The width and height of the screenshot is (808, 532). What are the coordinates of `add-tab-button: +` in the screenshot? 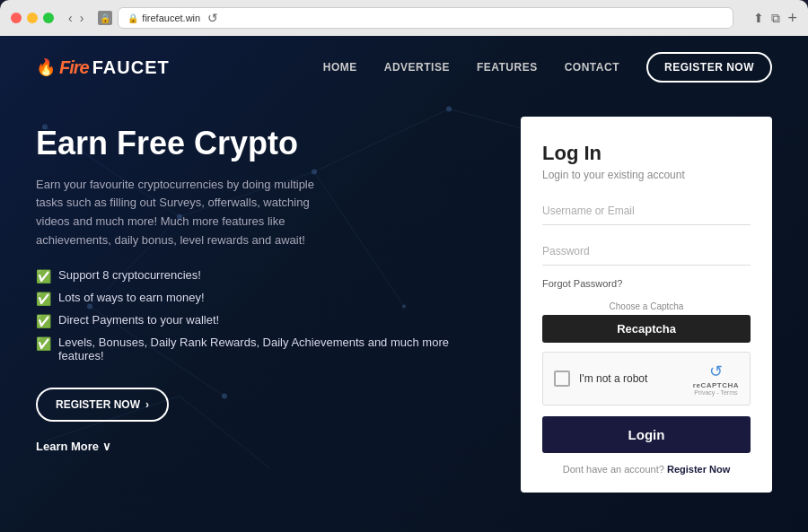 It's located at (792, 18).